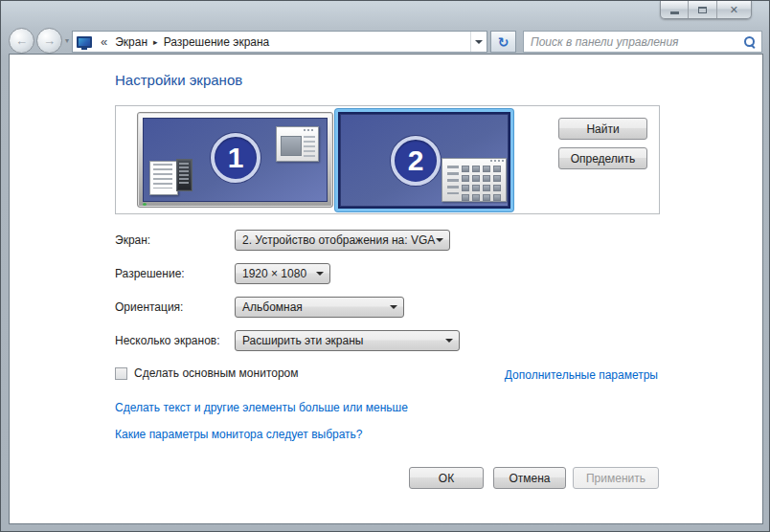  Describe the element at coordinates (132, 240) in the screenshot. I see `display-label: Экран:` at that location.